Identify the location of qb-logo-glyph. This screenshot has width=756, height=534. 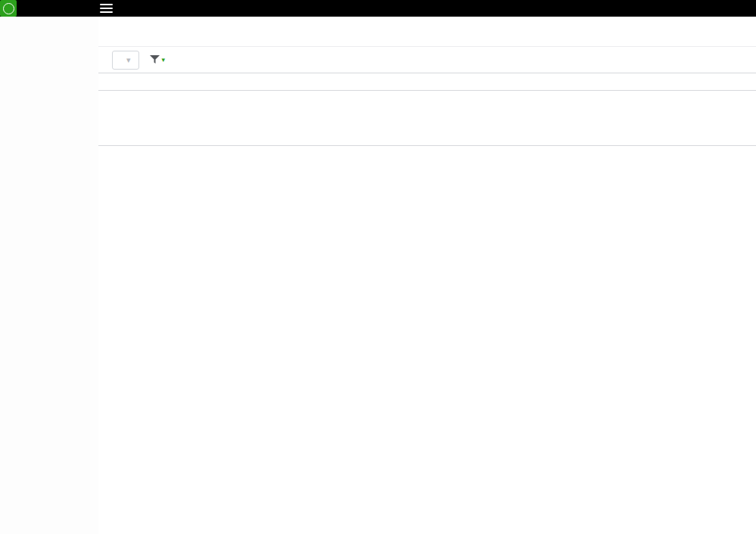
(9, 9).